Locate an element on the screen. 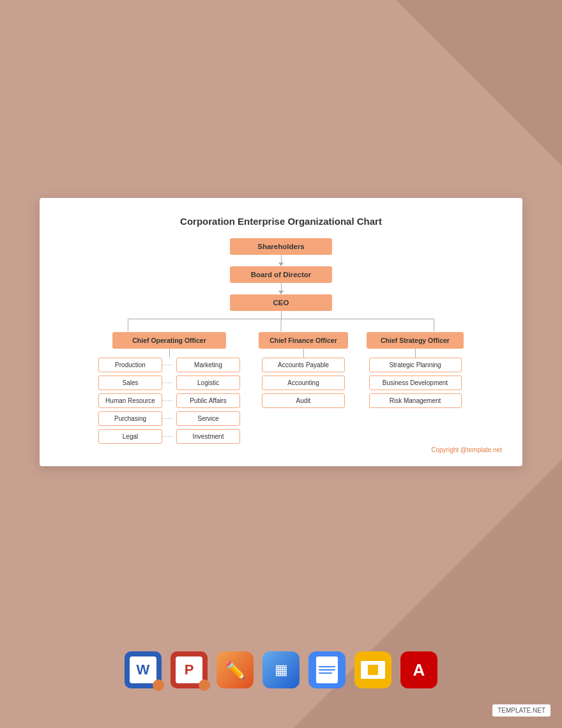 The image size is (562, 728). accounting-box: Accounting is located at coordinates (303, 383).